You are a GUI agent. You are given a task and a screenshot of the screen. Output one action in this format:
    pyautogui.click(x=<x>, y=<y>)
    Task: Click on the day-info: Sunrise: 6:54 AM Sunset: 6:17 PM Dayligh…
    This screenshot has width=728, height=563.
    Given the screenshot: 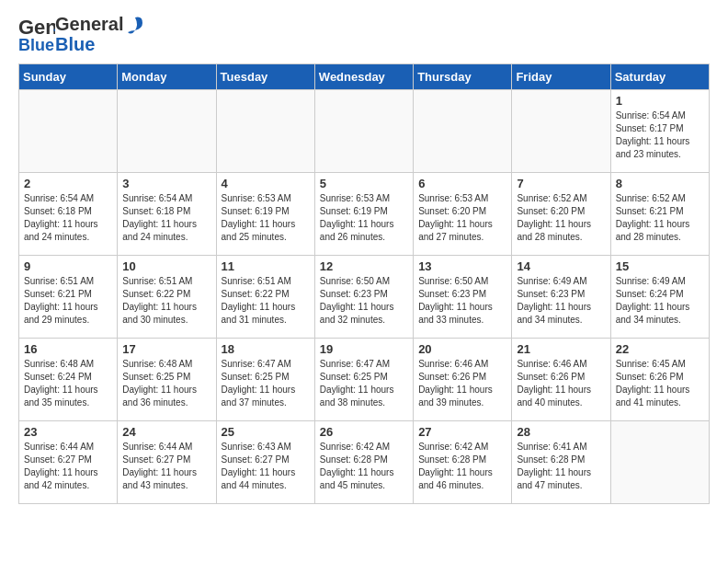 What is the action you would take?
    pyautogui.click(x=660, y=135)
    